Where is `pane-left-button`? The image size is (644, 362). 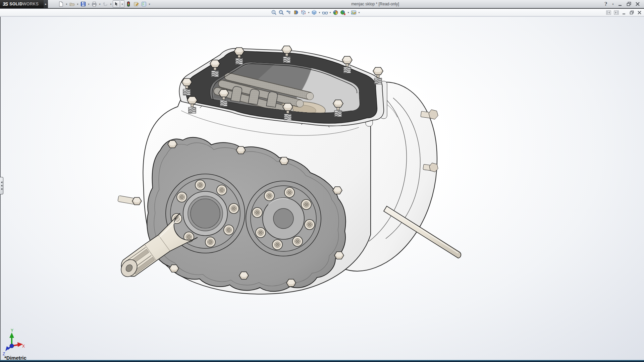 pane-left-button is located at coordinates (608, 12).